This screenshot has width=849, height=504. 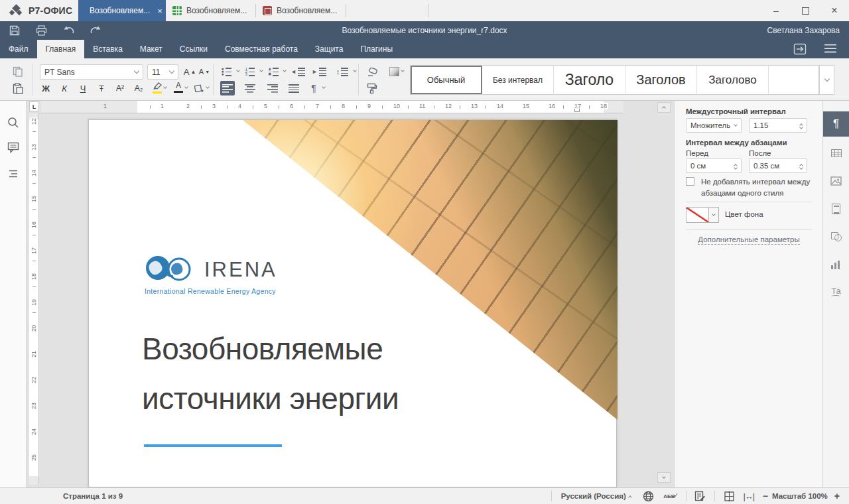 What do you see at coordinates (836, 292) in the screenshot?
I see `text-art-settings-icon: Та` at bounding box center [836, 292].